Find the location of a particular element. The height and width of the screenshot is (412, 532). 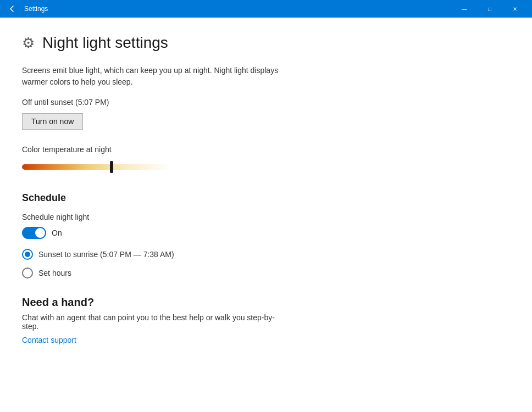

gear-icon: ⚙ is located at coordinates (29, 43).